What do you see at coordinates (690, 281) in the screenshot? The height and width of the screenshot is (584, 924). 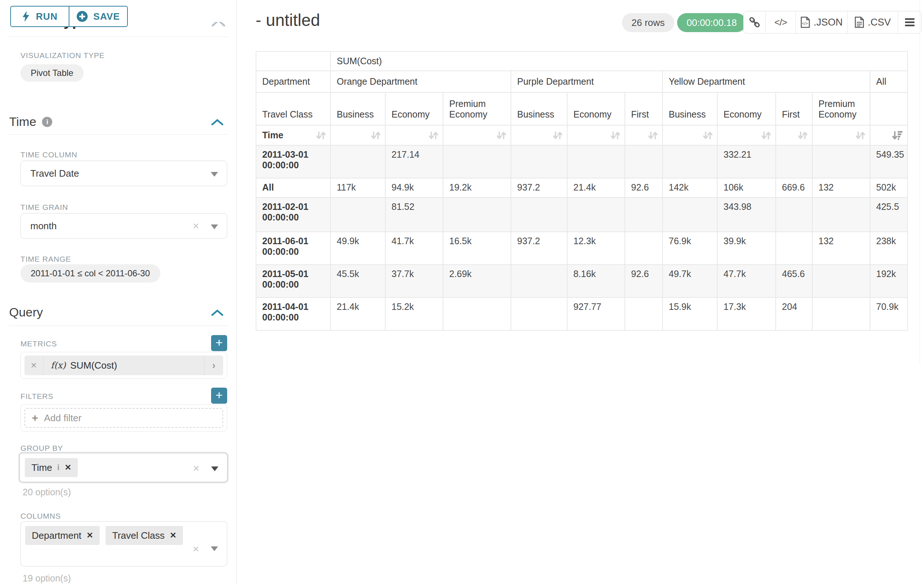 I see `pivot-value-cell: 49.7k` at bounding box center [690, 281].